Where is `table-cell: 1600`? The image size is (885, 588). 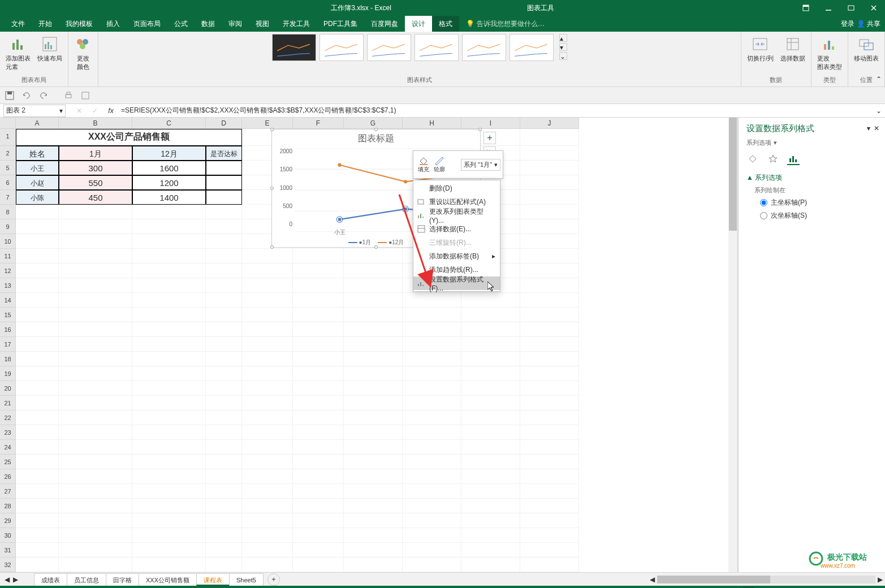
table-cell: 1600 is located at coordinates (169, 168).